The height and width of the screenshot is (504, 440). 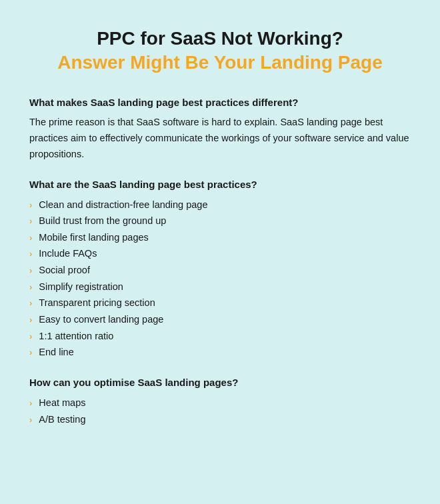 What do you see at coordinates (220, 336) in the screenshot?
I see `list-item: ›1:1 attention ratio` at bounding box center [220, 336].